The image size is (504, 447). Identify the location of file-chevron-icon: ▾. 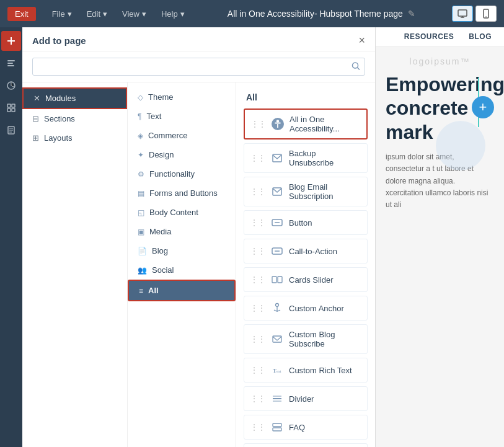
(69, 14).